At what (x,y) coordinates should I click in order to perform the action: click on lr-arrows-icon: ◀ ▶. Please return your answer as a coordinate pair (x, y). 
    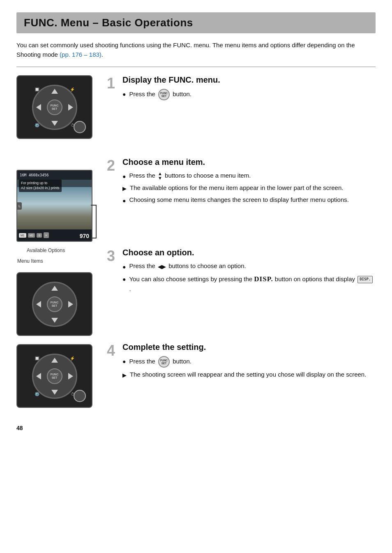
    Looking at the image, I should click on (162, 266).